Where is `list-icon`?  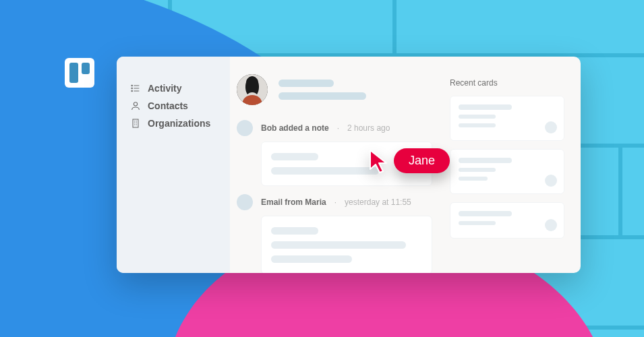 list-icon is located at coordinates (136, 88).